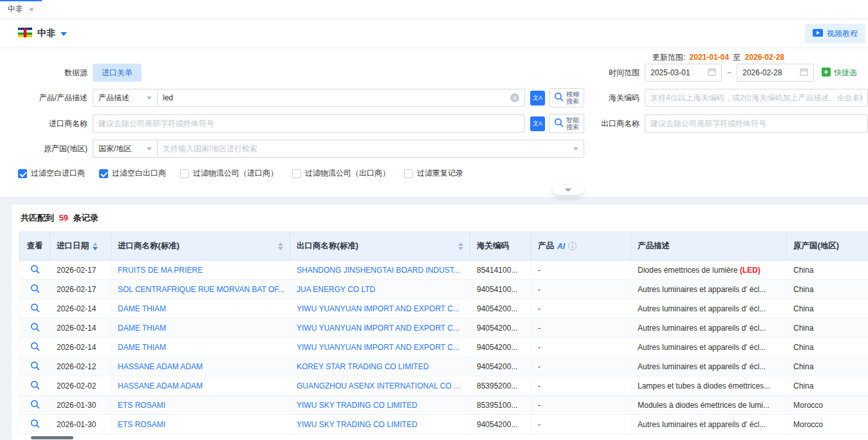 This screenshot has width=868, height=440. What do you see at coordinates (839, 73) in the screenshot?
I see `quick-select-button: 快捷选` at bounding box center [839, 73].